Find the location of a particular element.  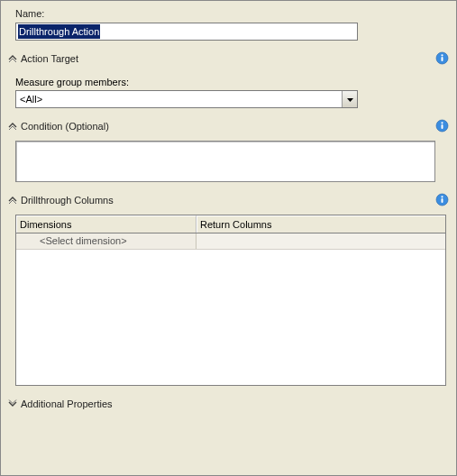

section-title-condition: Condition (Optional) is located at coordinates (65, 126).